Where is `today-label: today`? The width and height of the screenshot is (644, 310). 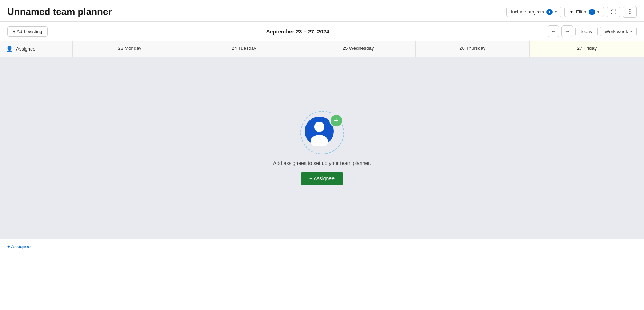
today-label: today is located at coordinates (587, 31).